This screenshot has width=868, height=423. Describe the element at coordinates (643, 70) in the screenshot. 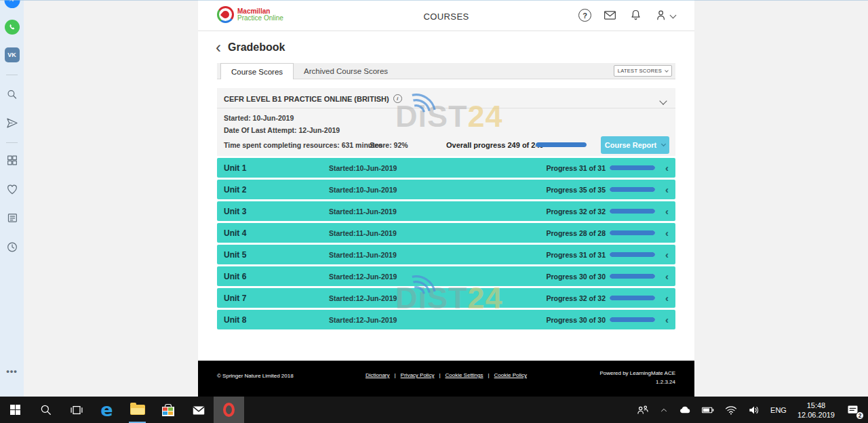

I see `latest-scores-dropdown: LATEST SCORES` at that location.